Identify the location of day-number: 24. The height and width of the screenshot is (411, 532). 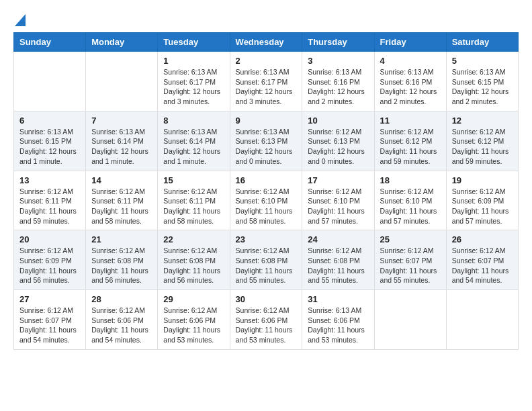
(338, 239).